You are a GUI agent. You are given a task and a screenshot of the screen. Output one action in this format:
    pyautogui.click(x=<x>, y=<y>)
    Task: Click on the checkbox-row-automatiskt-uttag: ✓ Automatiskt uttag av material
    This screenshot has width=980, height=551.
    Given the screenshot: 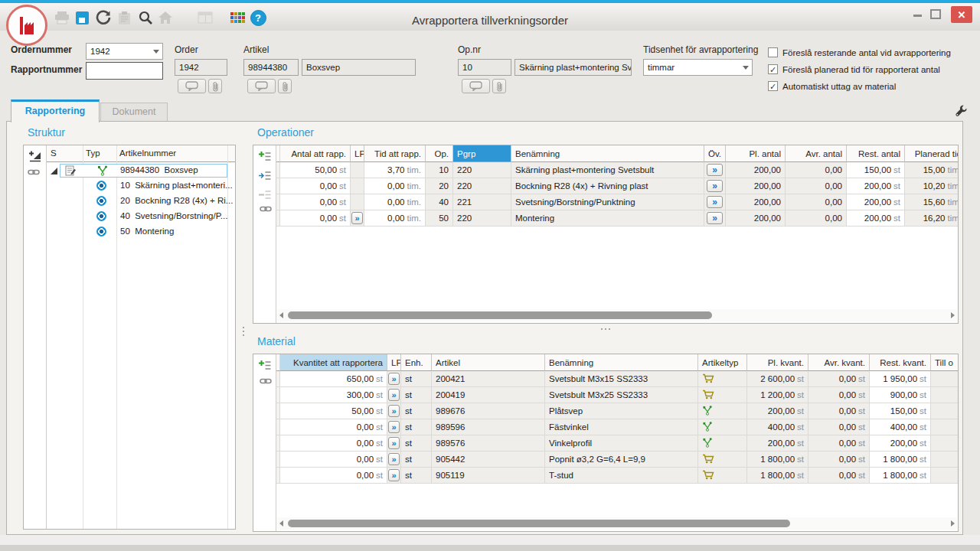 What is the action you would take?
    pyautogui.click(x=831, y=86)
    